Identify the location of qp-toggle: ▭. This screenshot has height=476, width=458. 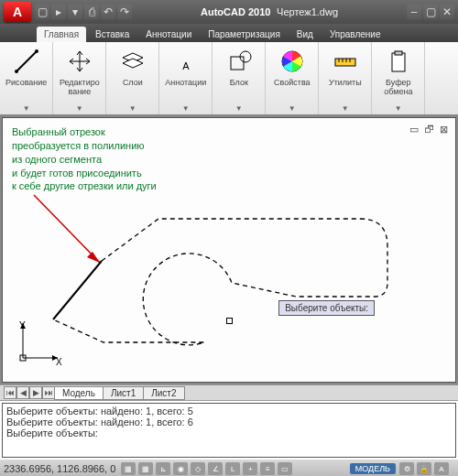
(285, 469).